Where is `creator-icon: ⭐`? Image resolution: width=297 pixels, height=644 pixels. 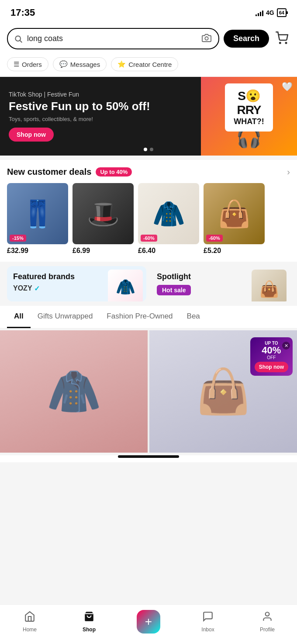
creator-icon: ⭐ is located at coordinates (121, 64).